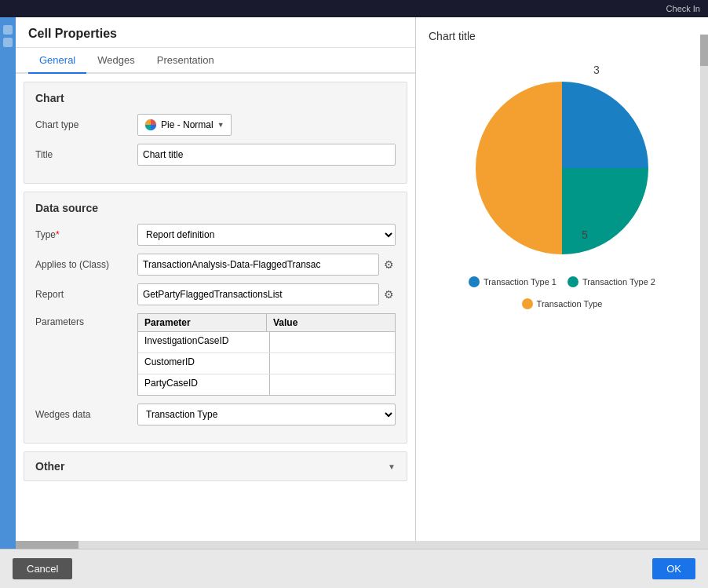 The height and width of the screenshot is (588, 708). I want to click on applies-input, so click(258, 265).